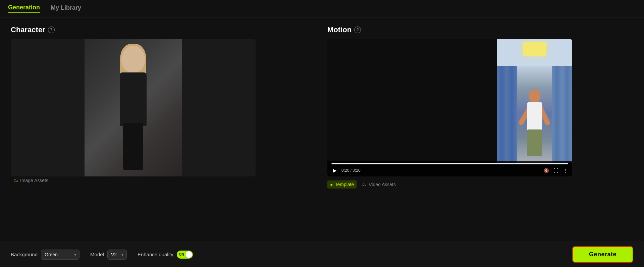  Describe the element at coordinates (450, 169) in the screenshot. I see `video-controls: ▶ 0:20 / 0:20 🔇 ⛶ ⋮` at that location.